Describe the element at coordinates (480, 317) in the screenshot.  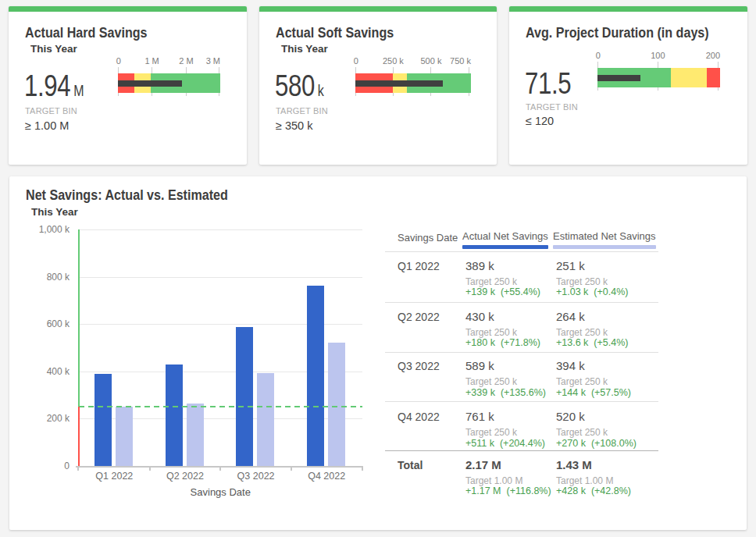
I see `cell-value: 430 k` at that location.